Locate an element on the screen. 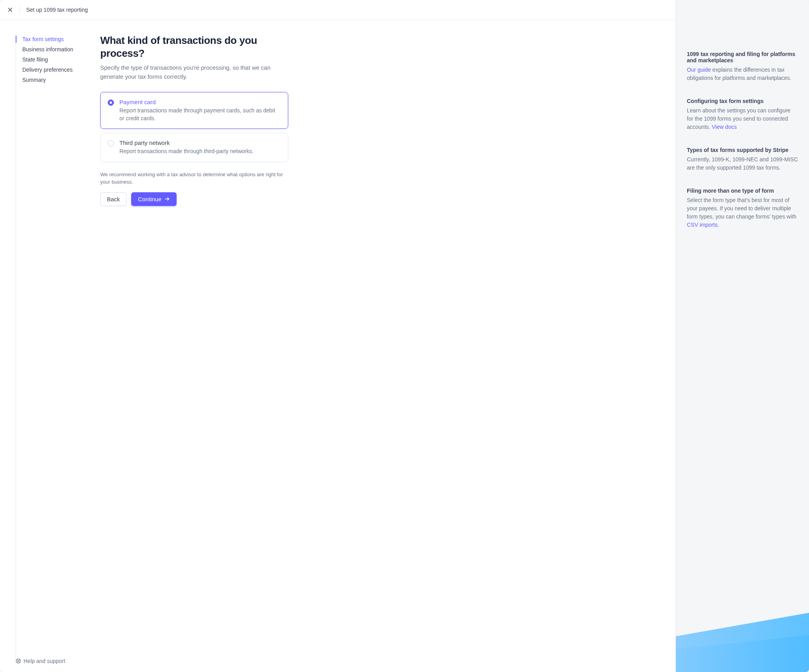  info-body: Learn about the settings you can configu… is located at coordinates (742, 119).